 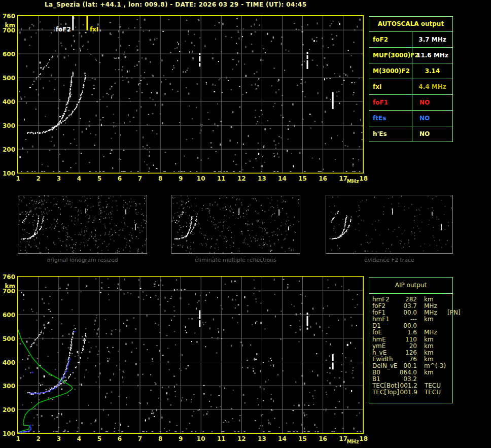 I want to click on autoscala-row-fof1: foF1NO, so click(x=411, y=102).